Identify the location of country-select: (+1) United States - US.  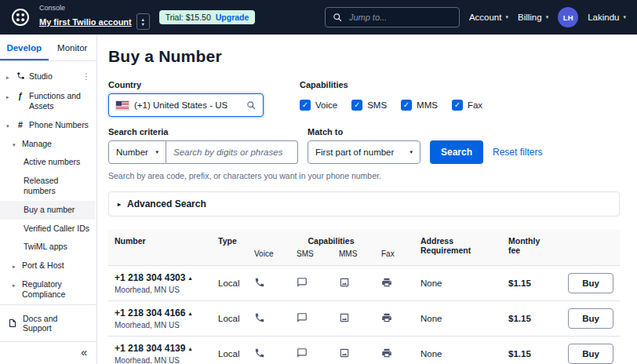
(186, 105).